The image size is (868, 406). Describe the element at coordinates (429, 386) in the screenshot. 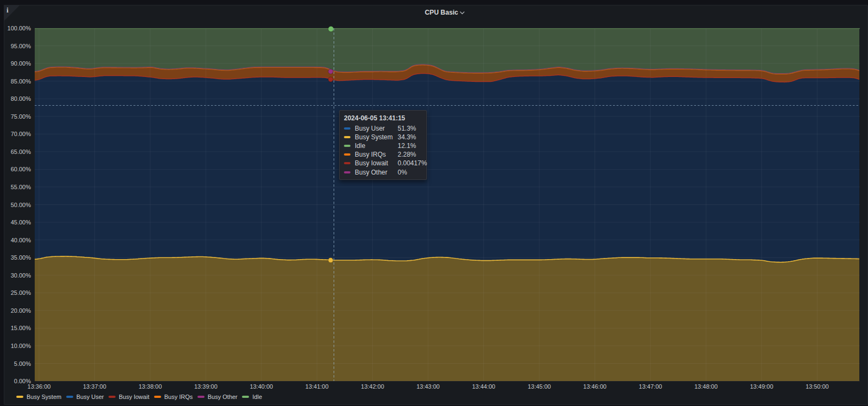

I see `svg-text: 13:43:00` at that location.